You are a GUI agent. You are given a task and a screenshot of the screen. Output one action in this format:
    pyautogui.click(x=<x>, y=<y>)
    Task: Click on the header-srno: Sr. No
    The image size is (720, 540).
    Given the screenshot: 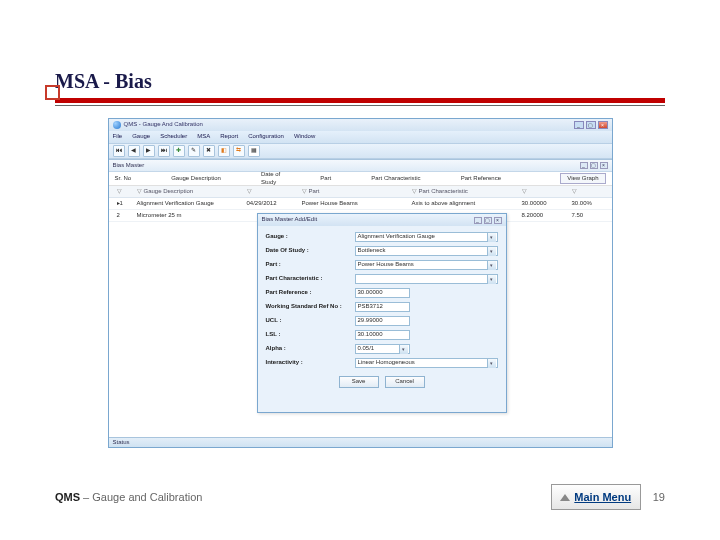 What is the action you would take?
    pyautogui.click(x=124, y=179)
    